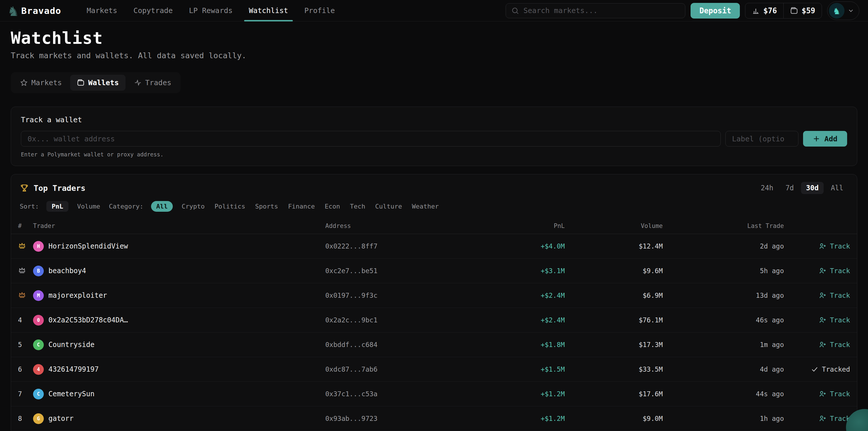 This screenshot has width=868, height=431. What do you see at coordinates (434, 120) in the screenshot?
I see `track-wallet-title: Track a wallet` at bounding box center [434, 120].